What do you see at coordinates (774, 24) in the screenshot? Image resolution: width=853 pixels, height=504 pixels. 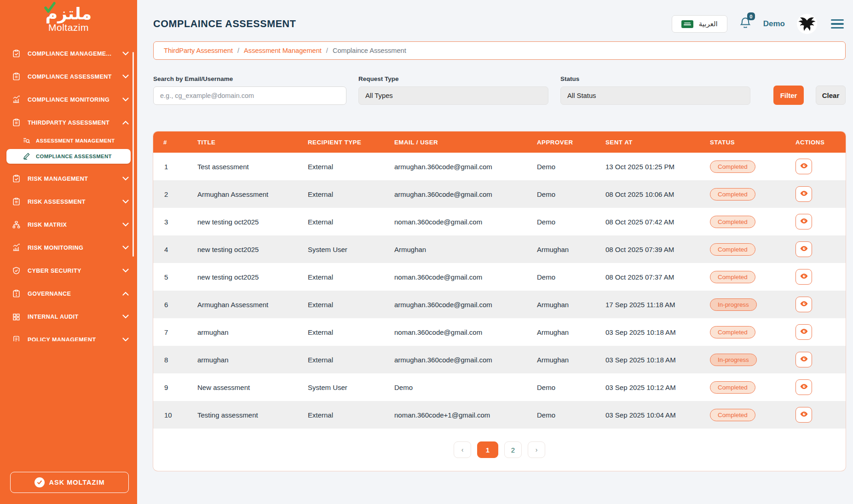 I see `user-name: Demo` at bounding box center [774, 24].